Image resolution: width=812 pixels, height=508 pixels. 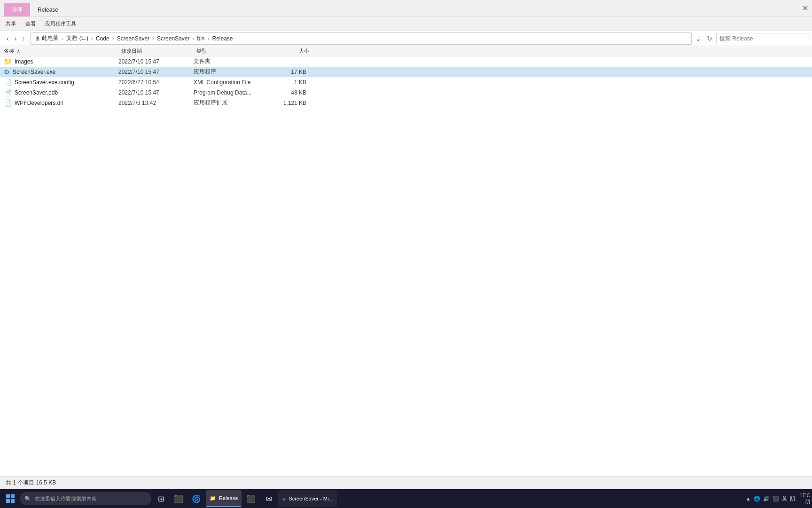 What do you see at coordinates (406, 82) in the screenshot?
I see `table-row: 📄 ScreenSaver.exe.config 2022/6/27 10:54…` at bounding box center [406, 82].